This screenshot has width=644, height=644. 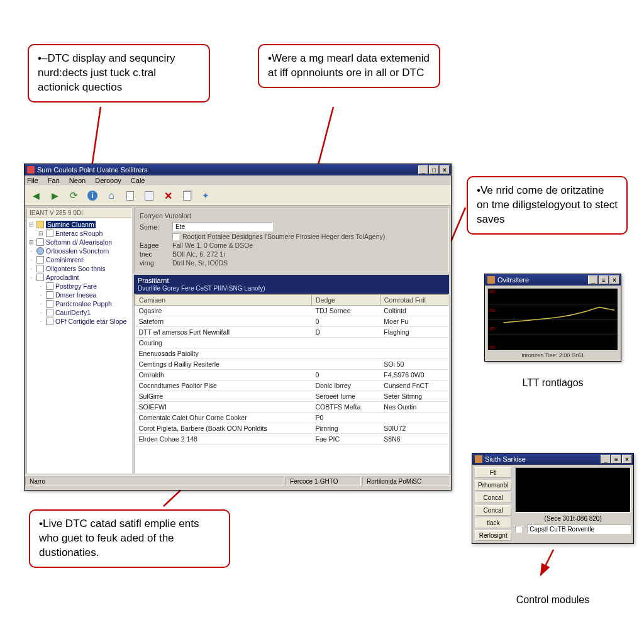 What do you see at coordinates (627, 459) in the screenshot?
I see `ctrl-close: ×` at bounding box center [627, 459].